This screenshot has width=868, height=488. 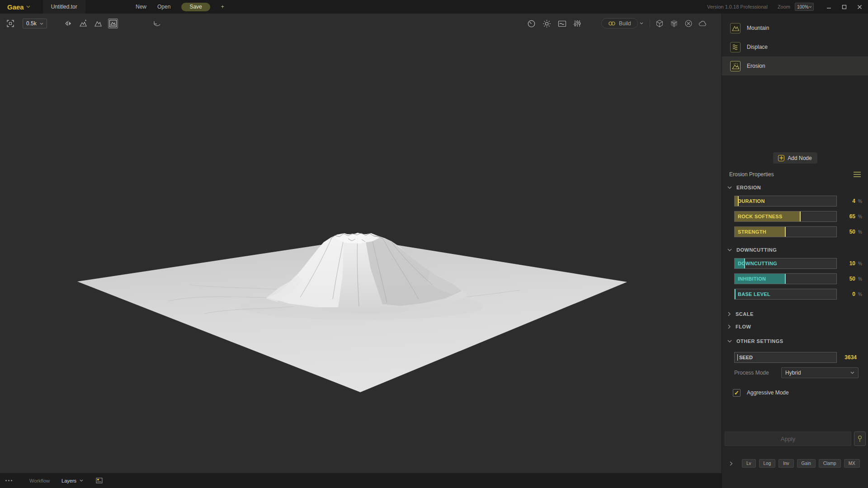 What do you see at coordinates (642, 23) in the screenshot?
I see `build-options-button` at bounding box center [642, 23].